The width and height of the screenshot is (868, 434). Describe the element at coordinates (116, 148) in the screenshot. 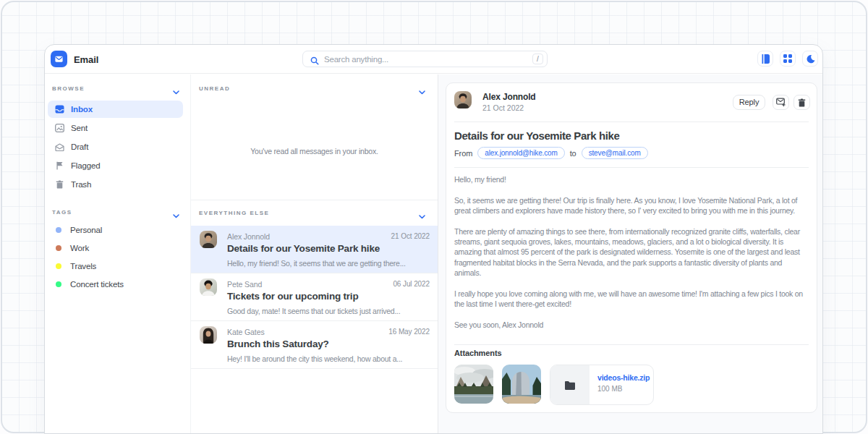

I see `folder-nav: Inbox Sent Draft` at that location.